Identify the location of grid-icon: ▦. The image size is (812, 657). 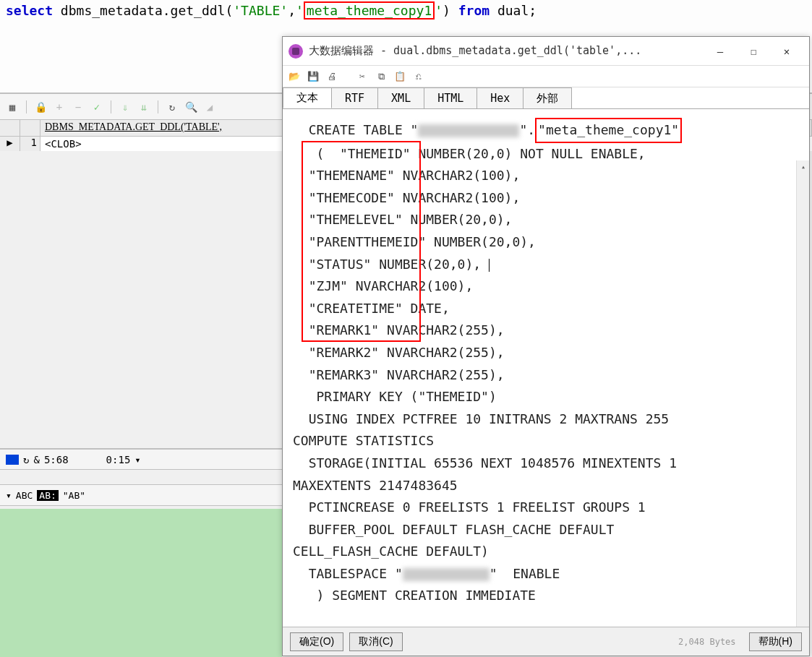
(12, 107).